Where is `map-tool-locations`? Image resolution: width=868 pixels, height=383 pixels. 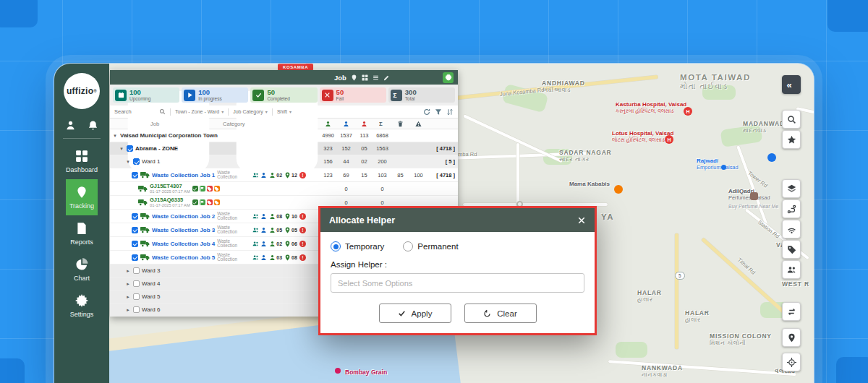
map-tool-locations is located at coordinates (791, 337).